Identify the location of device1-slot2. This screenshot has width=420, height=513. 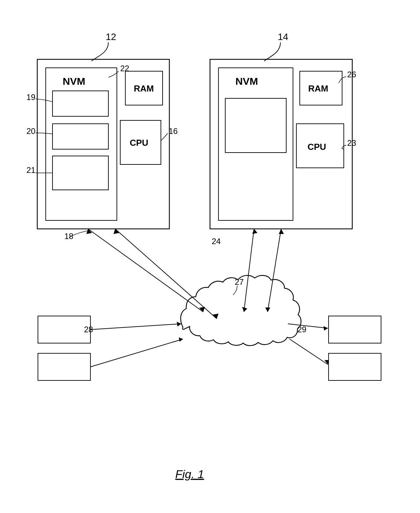
(81, 136).